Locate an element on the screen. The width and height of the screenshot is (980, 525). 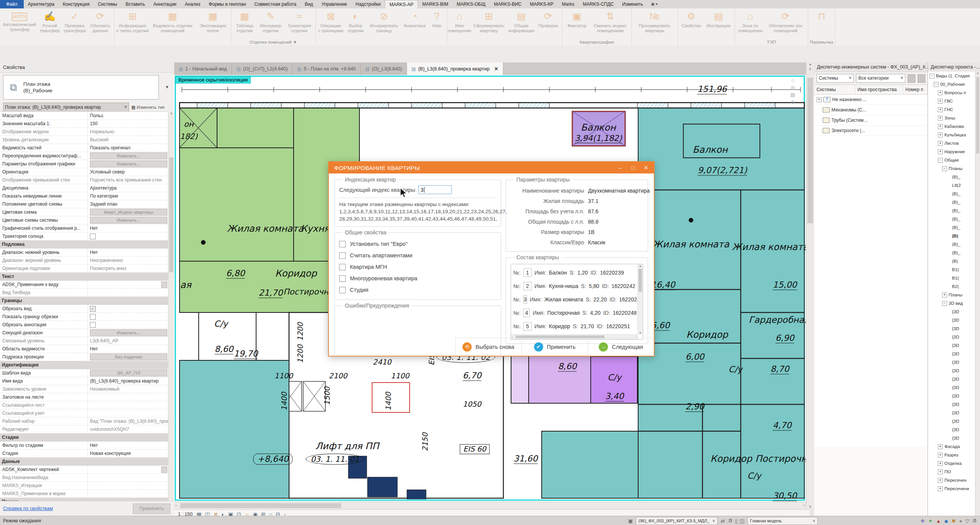
ribbon-button-finish-path: ≈Траекторияотделки is located at coordinates (299, 25).